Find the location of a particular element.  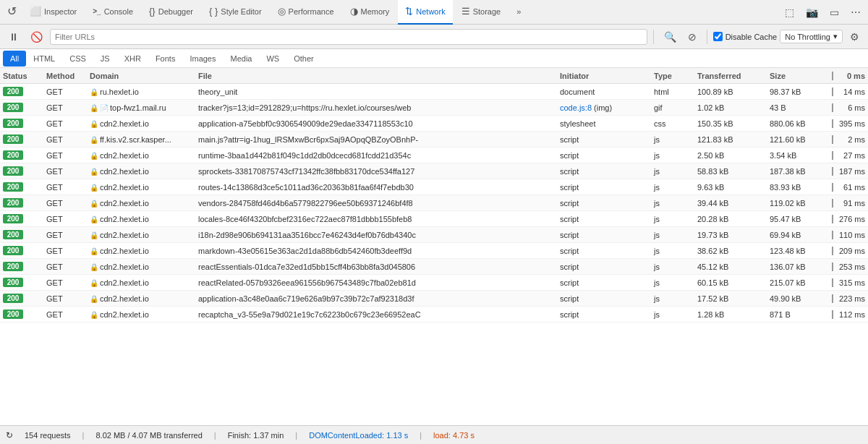

header-type: Type is located at coordinates (673, 76).